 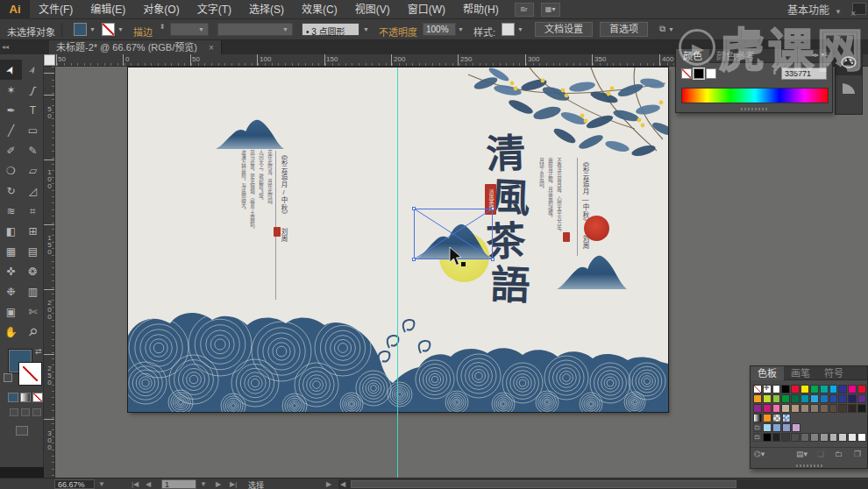 I want to click on paintbrush-tool: ✐, so click(x=11, y=151).